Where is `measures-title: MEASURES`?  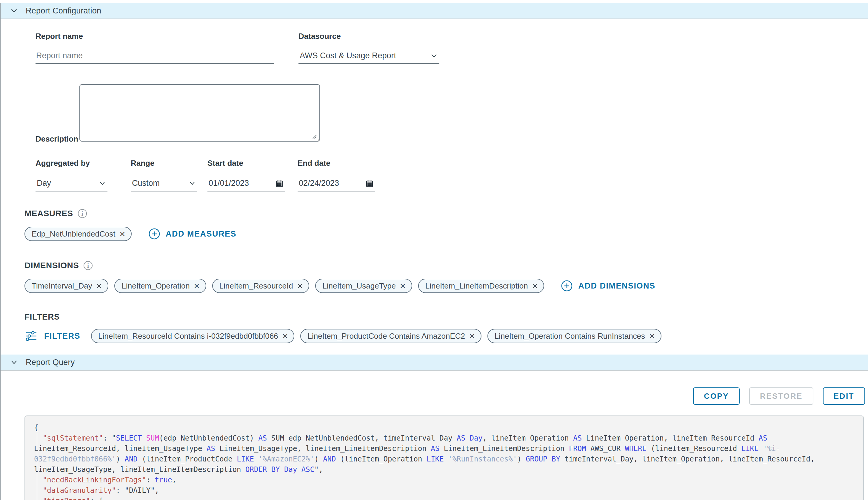 measures-title: MEASURES is located at coordinates (49, 214).